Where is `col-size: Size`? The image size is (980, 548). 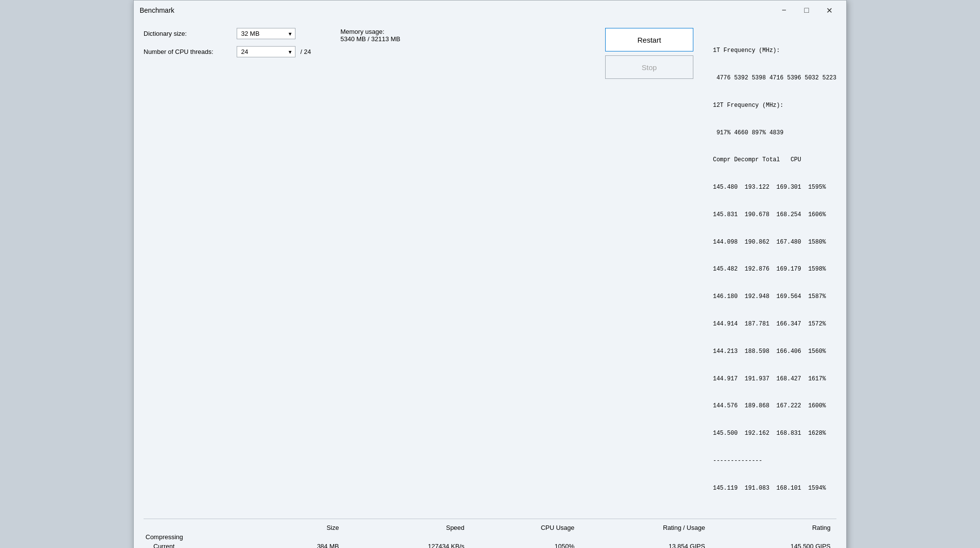 col-size: Size is located at coordinates (295, 527).